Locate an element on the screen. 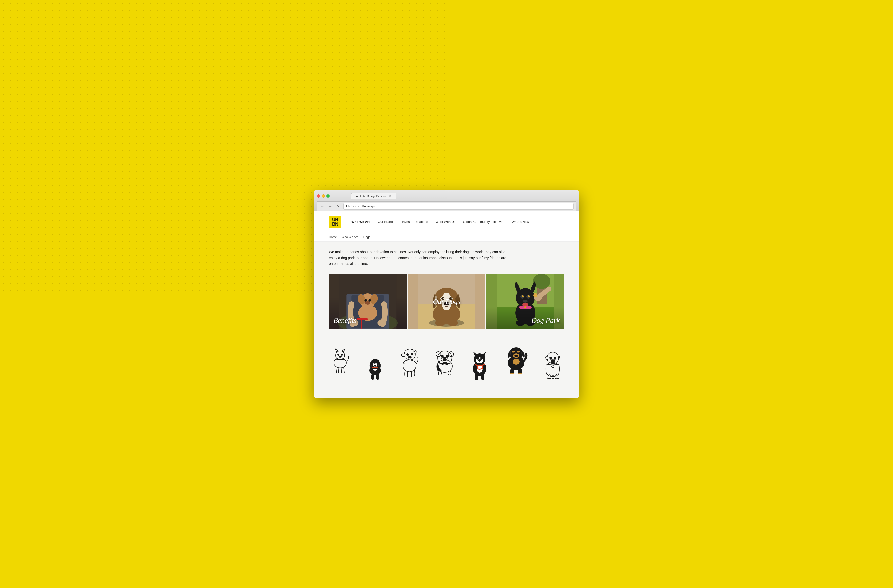 This screenshot has height=588, width=893. intro-paragraph: We make no bones about our devotion to c… is located at coordinates (419, 258).